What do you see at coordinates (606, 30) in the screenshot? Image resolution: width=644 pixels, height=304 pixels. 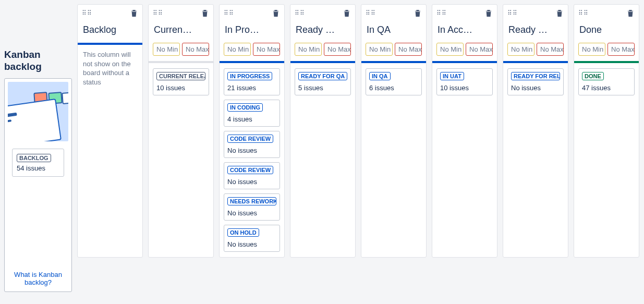 I see `column-title: Done` at bounding box center [606, 30].